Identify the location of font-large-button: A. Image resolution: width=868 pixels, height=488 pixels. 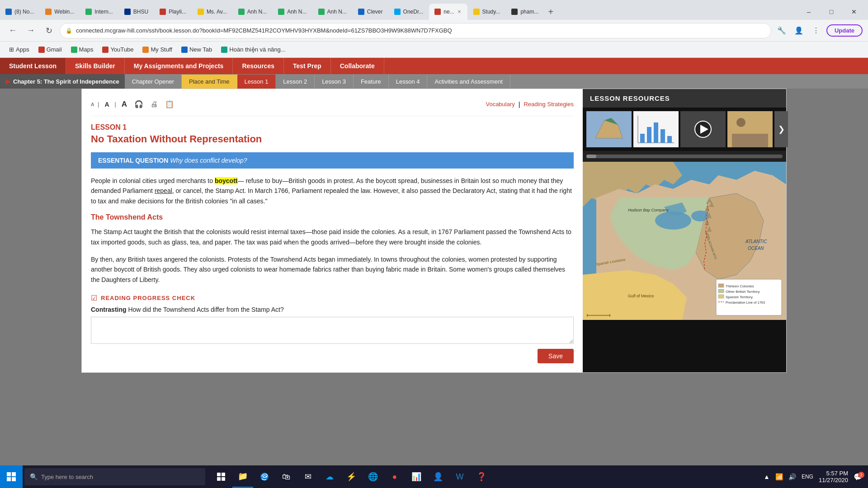
(124, 104).